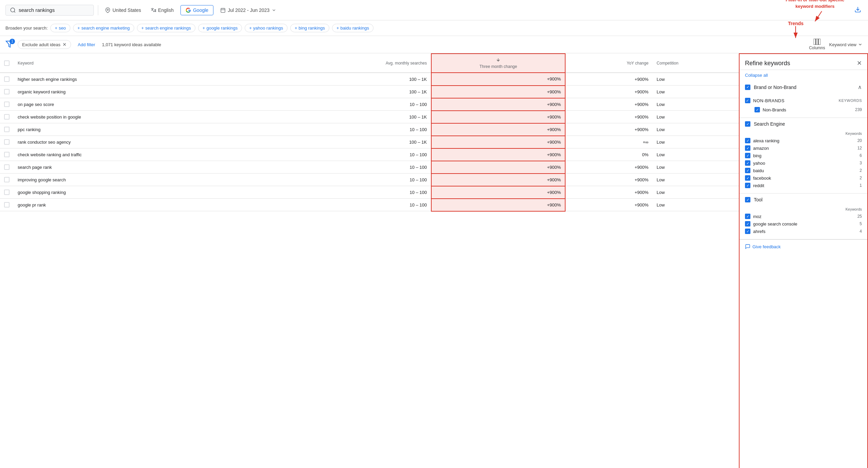  I want to click on location-filter: United States, so click(123, 10).